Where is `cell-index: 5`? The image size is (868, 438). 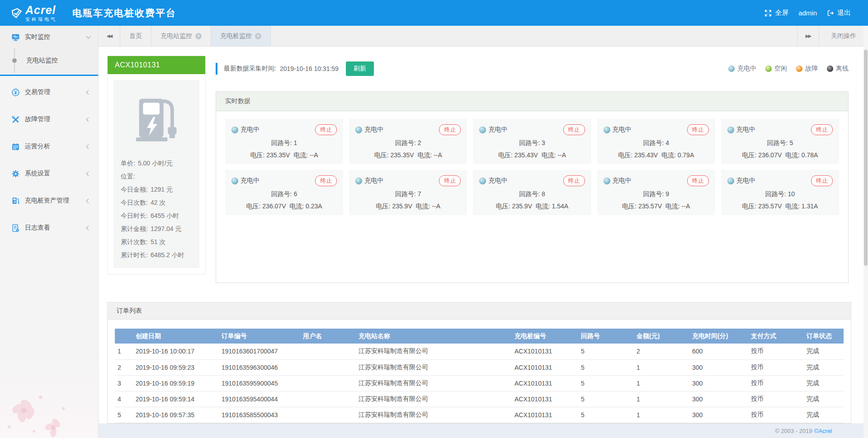
cell-index: 5 is located at coordinates (124, 415).